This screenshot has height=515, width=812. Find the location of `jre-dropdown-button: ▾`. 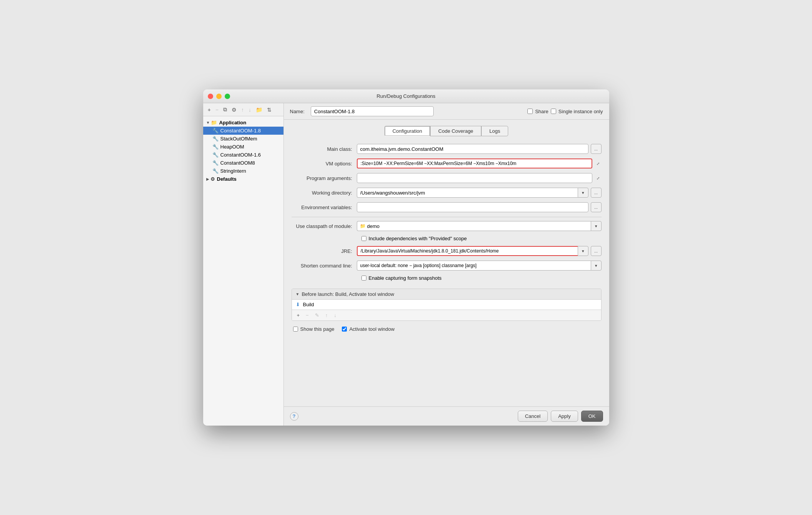

jre-dropdown-button: ▾ is located at coordinates (583, 251).